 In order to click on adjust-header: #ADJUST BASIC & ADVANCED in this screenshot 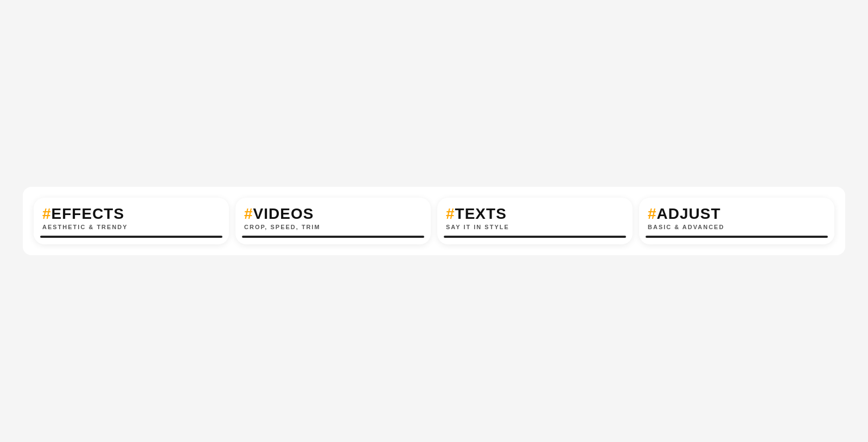, I will do `click(737, 217)`.